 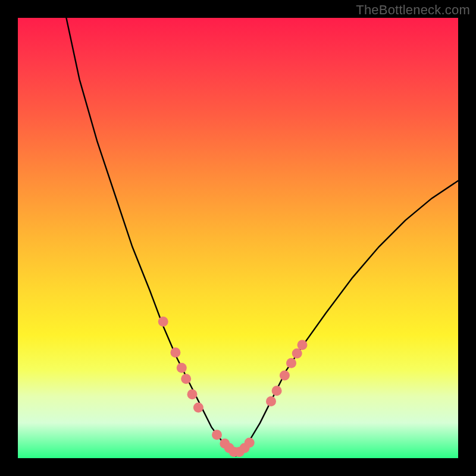 I want to click on highlight-points, so click(x=233, y=387).